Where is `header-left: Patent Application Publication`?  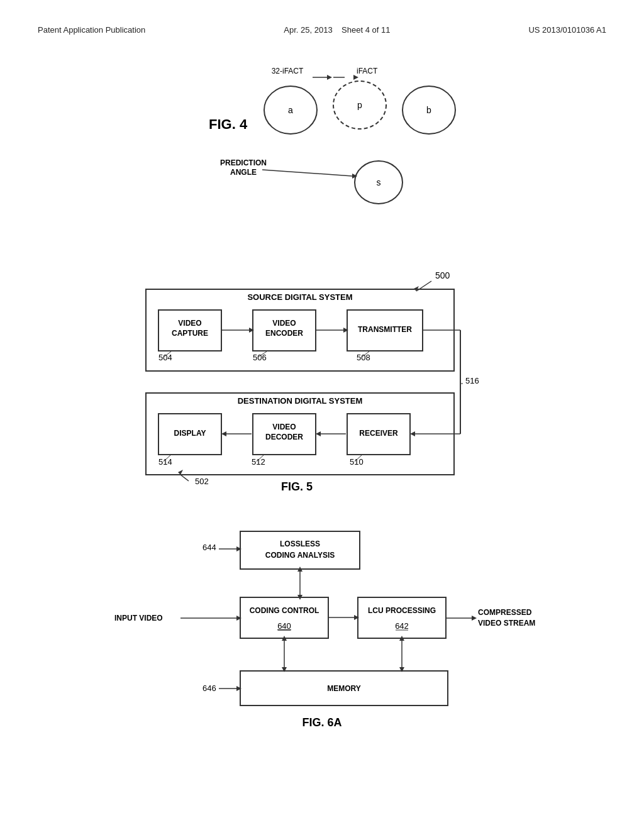 header-left: Patent Application Publication is located at coordinates (92, 30).